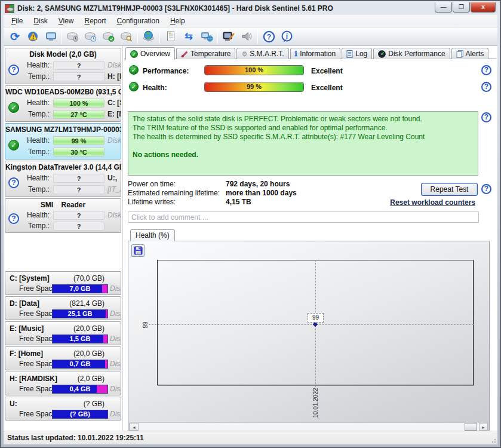  I want to click on disk-size: (931,5 GB), so click(108, 92).